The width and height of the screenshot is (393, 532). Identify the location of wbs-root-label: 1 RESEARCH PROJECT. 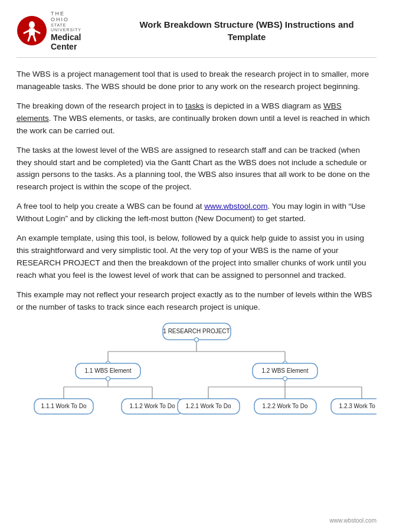
(196, 330).